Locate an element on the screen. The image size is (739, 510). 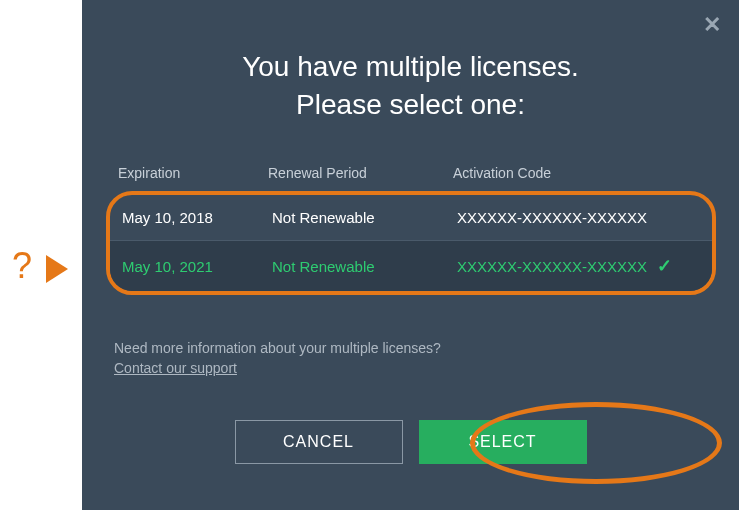
contact-support-link: Contact our support is located at coordinates (176, 368).